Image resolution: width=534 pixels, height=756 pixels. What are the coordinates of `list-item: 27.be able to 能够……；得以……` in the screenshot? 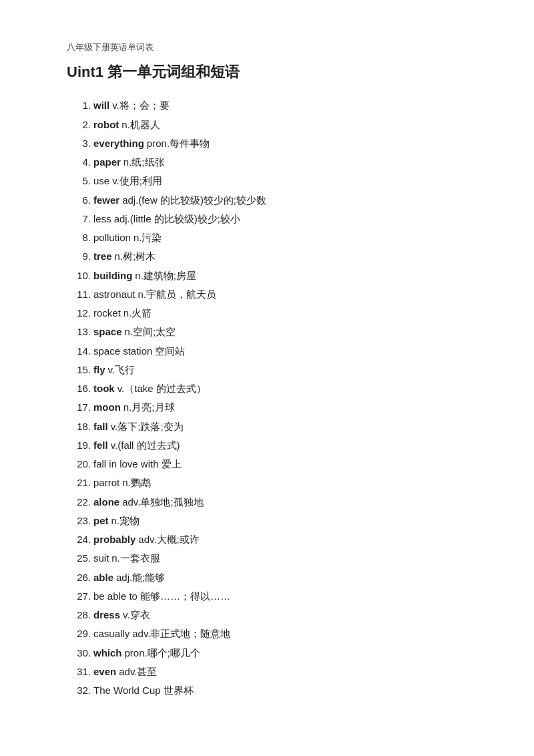 It's located at (274, 596).